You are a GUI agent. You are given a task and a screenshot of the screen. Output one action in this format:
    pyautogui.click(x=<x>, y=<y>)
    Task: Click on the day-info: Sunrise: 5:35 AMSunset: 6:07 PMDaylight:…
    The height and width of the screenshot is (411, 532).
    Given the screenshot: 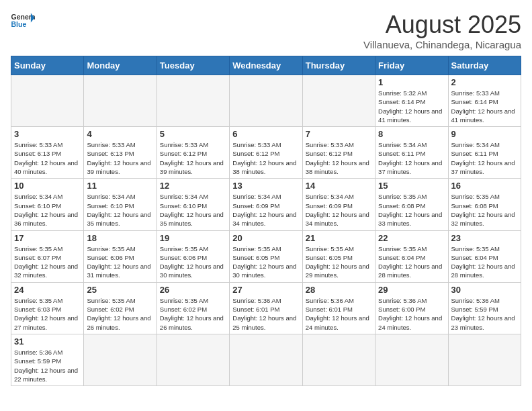 What is the action you would take?
    pyautogui.click(x=47, y=262)
    